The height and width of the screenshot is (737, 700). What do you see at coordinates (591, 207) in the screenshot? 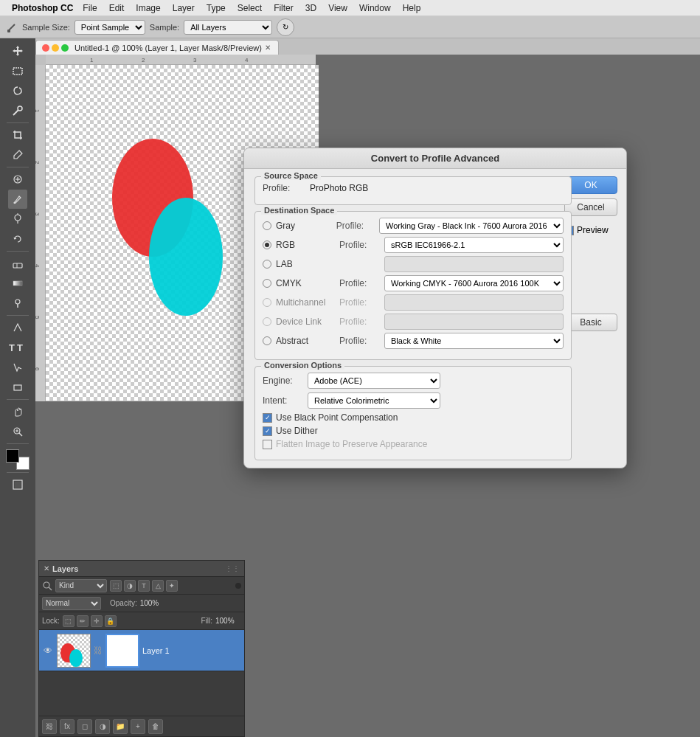
I see `cancel-button: Cancel` at bounding box center [591, 207].